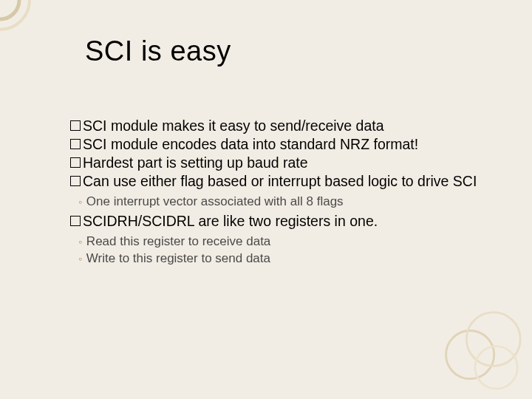  What do you see at coordinates (233, 126) in the screenshot?
I see `bullet-text: SCI module makes it easy to send/receive…` at bounding box center [233, 126].